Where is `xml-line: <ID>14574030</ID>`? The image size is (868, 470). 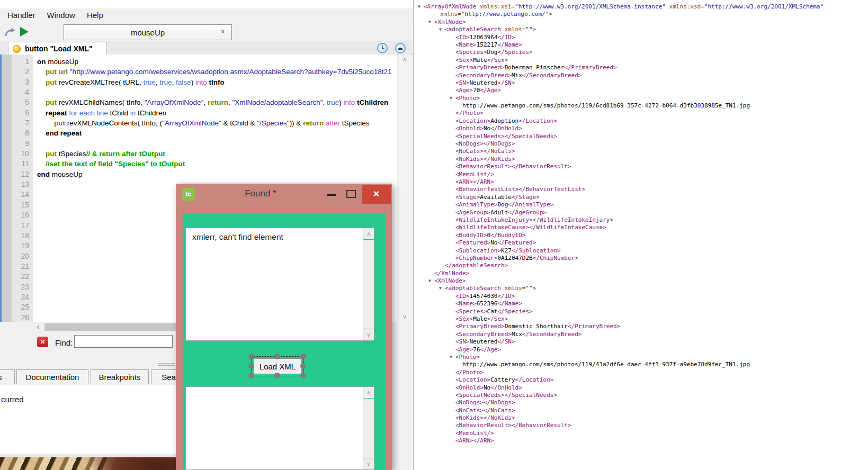 xml-line: <ID>14574030</ID> is located at coordinates (643, 296).